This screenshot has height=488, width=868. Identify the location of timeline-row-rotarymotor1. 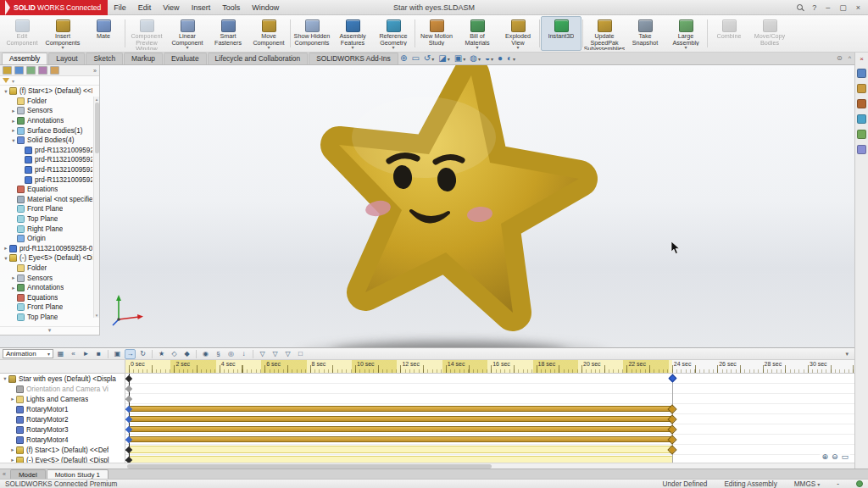
(490, 409).